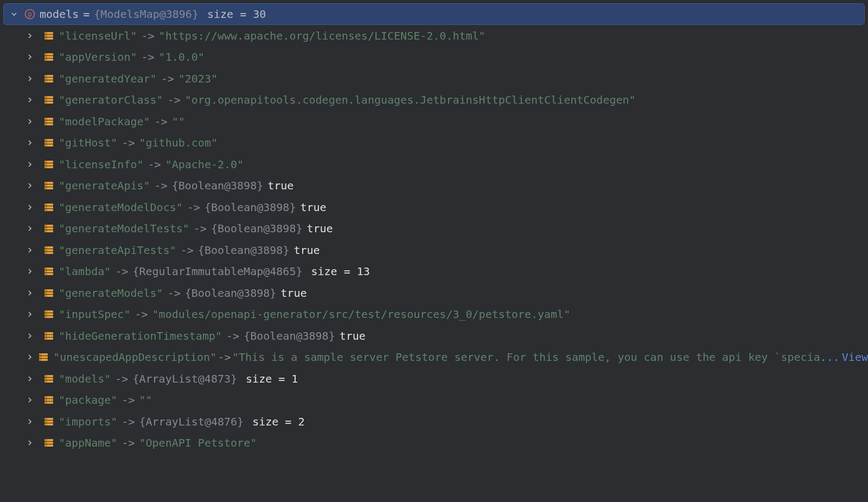 The height and width of the screenshot is (502, 868). I want to click on map-entry-row: "package"->"", so click(434, 401).